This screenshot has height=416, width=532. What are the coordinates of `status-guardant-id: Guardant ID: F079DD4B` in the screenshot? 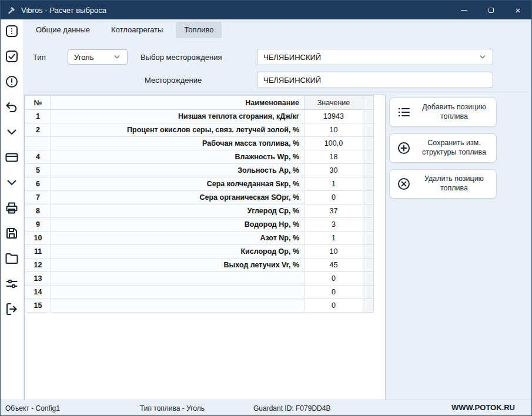 It's located at (292, 408).